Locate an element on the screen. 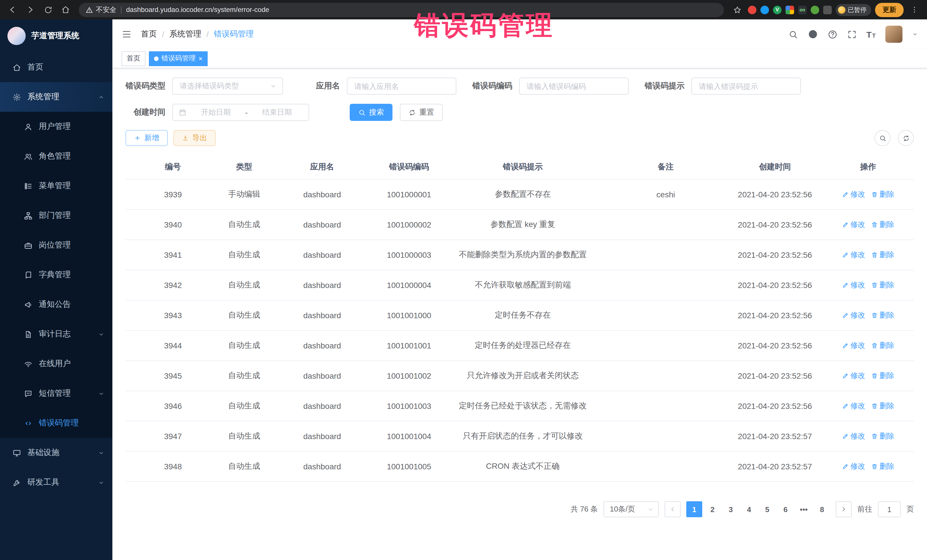  help-icon is located at coordinates (832, 34).